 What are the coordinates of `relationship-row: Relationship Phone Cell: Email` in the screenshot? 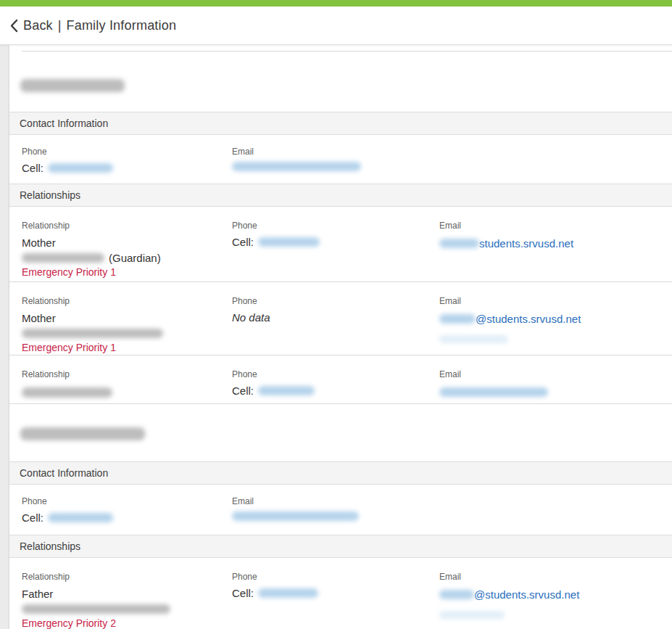 It's located at (341, 380).